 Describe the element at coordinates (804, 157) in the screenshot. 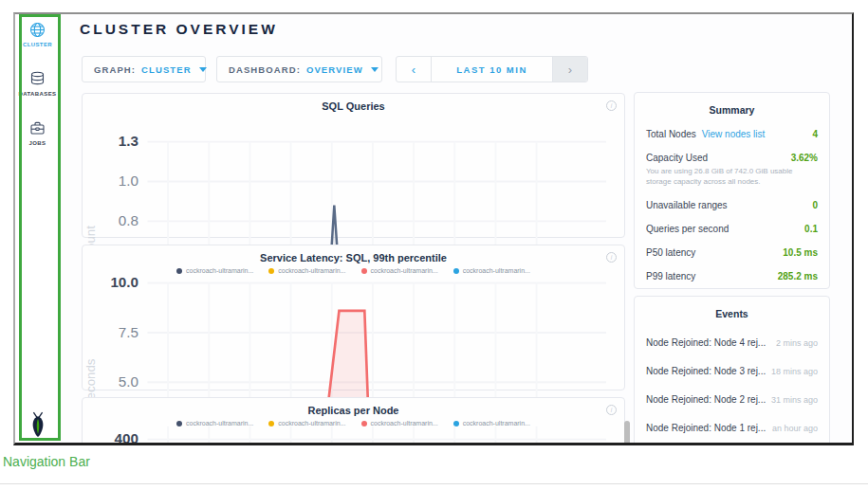

I see `summary-value: 3.62%` at that location.